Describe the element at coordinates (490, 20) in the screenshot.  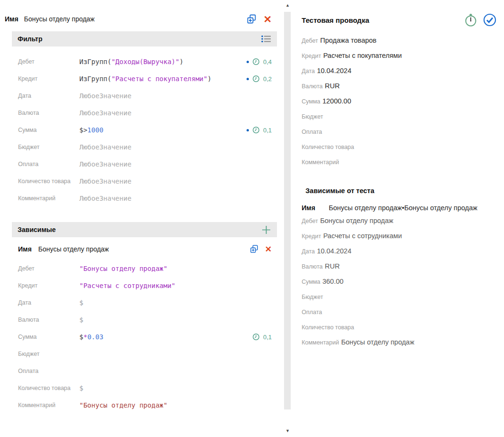
I see `check-circle-icon` at that location.